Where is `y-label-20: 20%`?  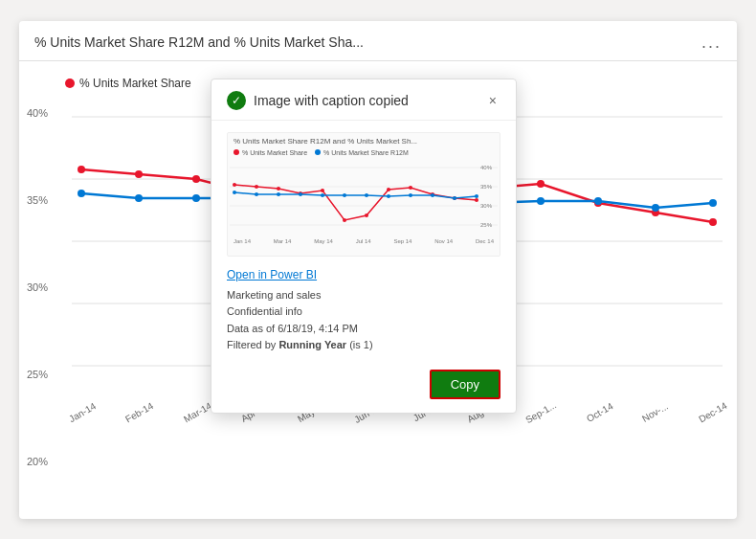
y-label-20: 20% is located at coordinates (37, 461).